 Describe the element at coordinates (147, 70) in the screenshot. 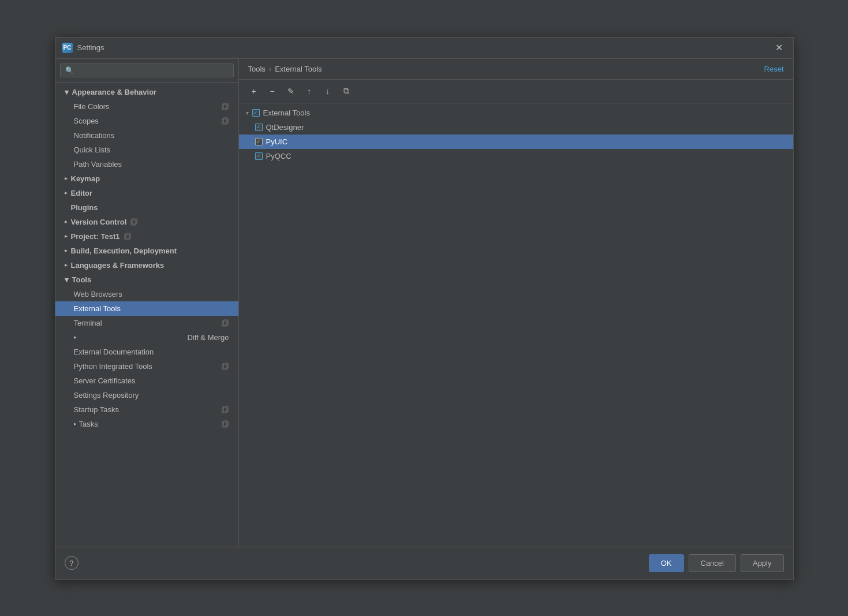

I see `search-input` at that location.